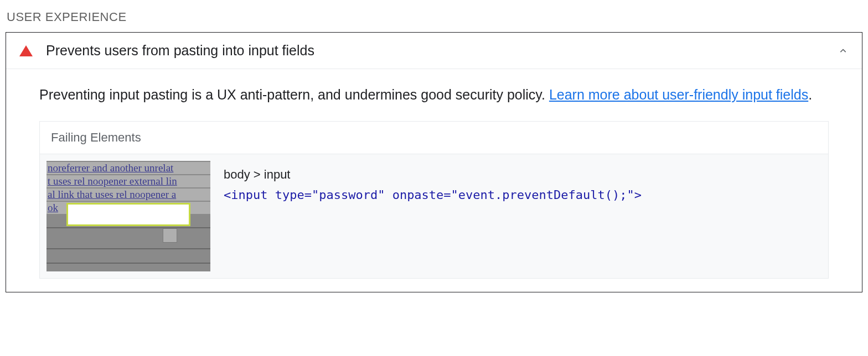 Image resolution: width=868 pixels, height=356 pixels. I want to click on thumbnail-text-line: t uses rel noopener external lin, so click(128, 181).